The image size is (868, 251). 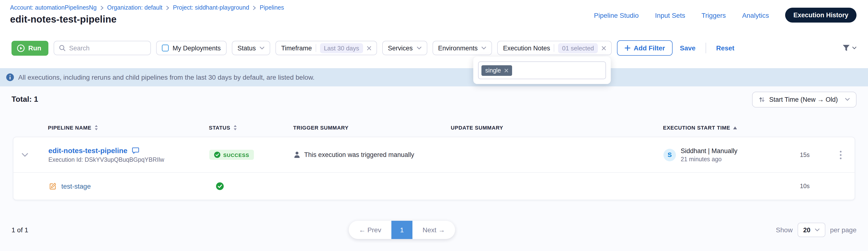 I want to click on tab-triggers: Triggers, so click(x=714, y=15).